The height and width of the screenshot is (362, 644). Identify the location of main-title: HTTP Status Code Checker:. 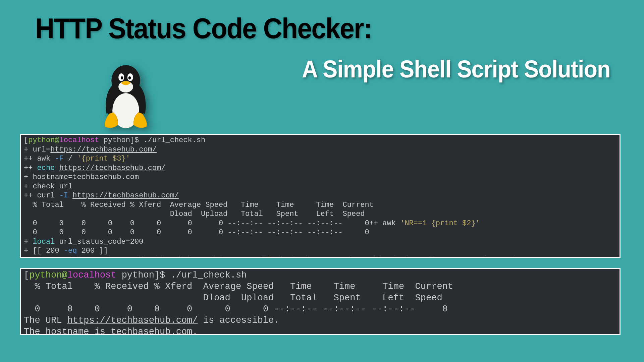
(203, 28).